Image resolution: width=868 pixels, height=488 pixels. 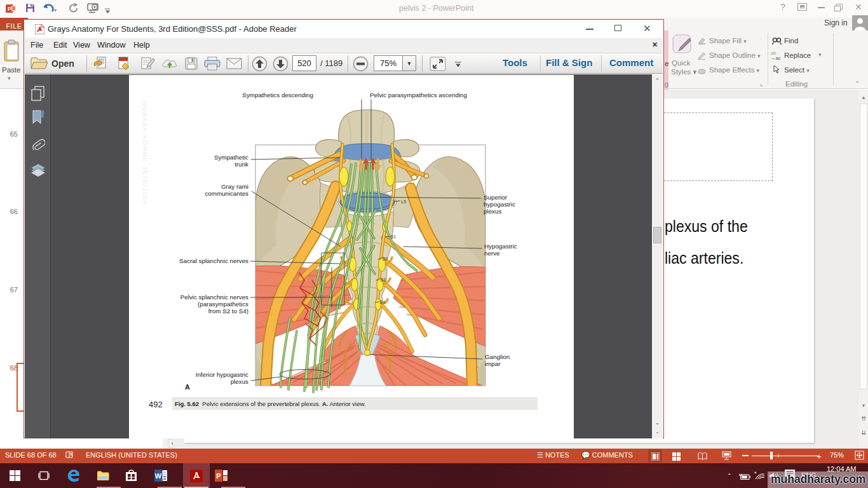 I want to click on svg-text: W, so click(x=159, y=476).